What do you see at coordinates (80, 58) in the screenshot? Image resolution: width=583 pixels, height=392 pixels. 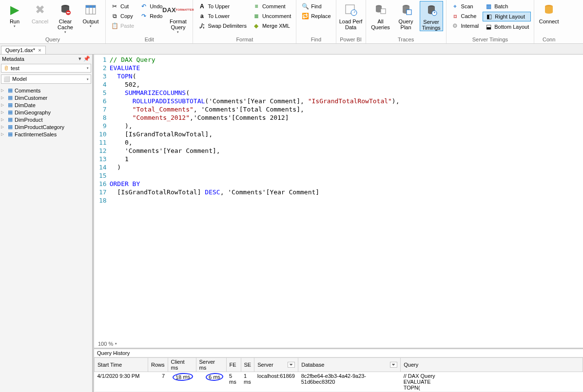 I see `dropdown-icon: ▾` at bounding box center [80, 58].